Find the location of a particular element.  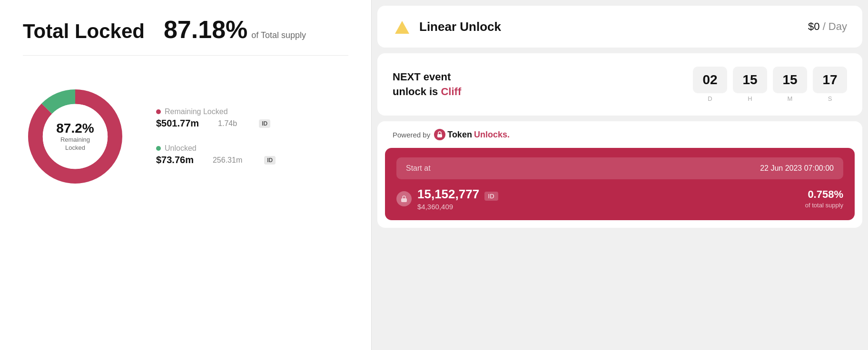

legend: Remaining Locked $501.77m 1.74b ID Unloc… is located at coordinates (216, 136).